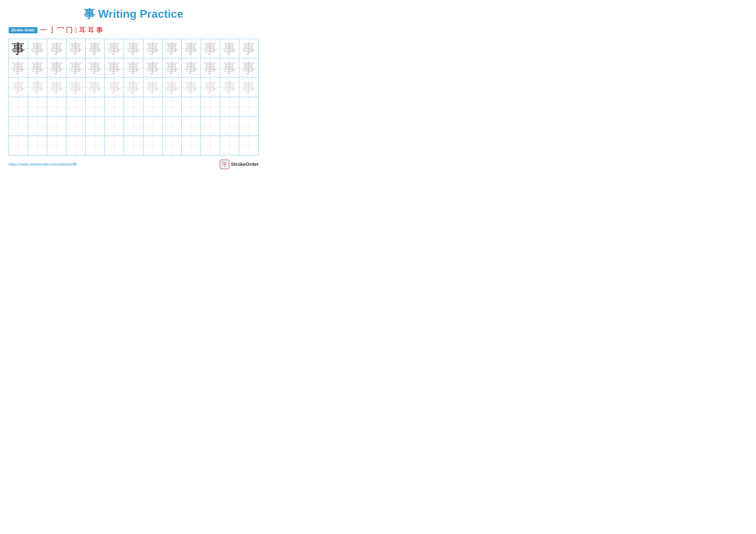  What do you see at coordinates (141, 14) in the screenshot?
I see `title-text: Writing Practice` at bounding box center [141, 14].